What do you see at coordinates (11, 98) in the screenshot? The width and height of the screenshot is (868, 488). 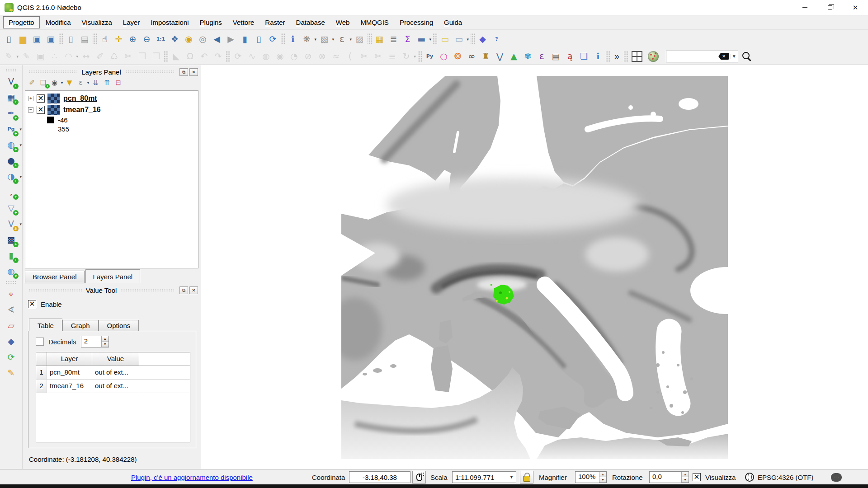 I see `add-raster-layer: ▦+` at bounding box center [11, 98].